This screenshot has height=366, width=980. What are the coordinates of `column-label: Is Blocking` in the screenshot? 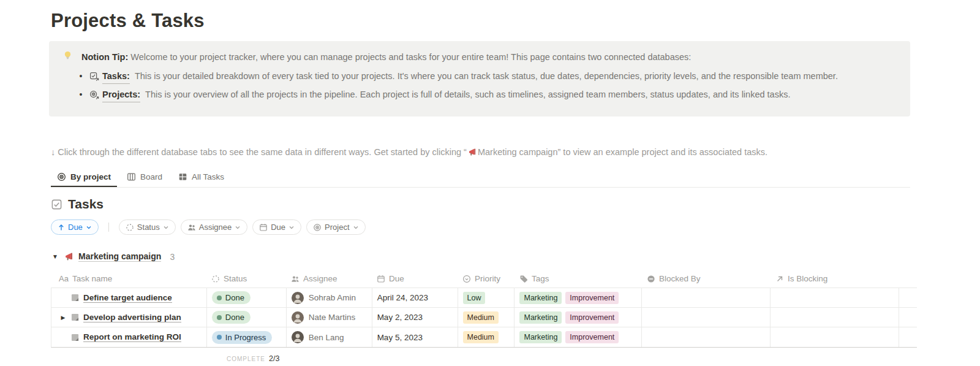 It's located at (807, 278).